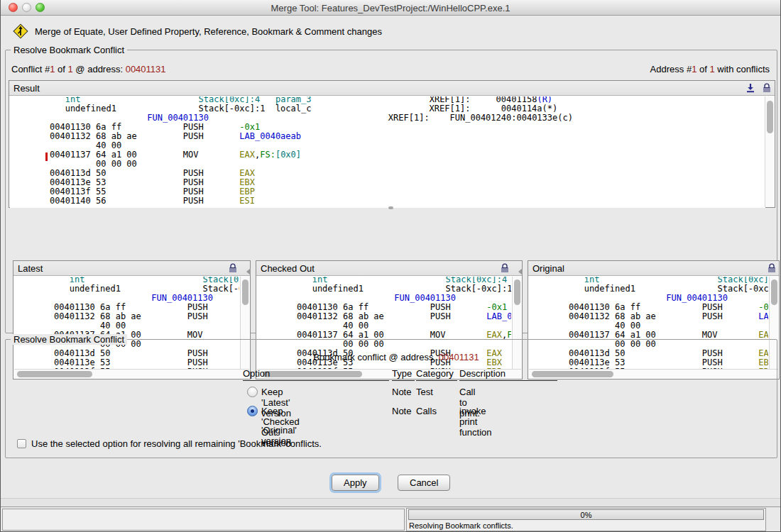 This screenshot has width=781, height=532. Describe the element at coordinates (27, 88) in the screenshot. I see `result-panel-title: Result` at that location.